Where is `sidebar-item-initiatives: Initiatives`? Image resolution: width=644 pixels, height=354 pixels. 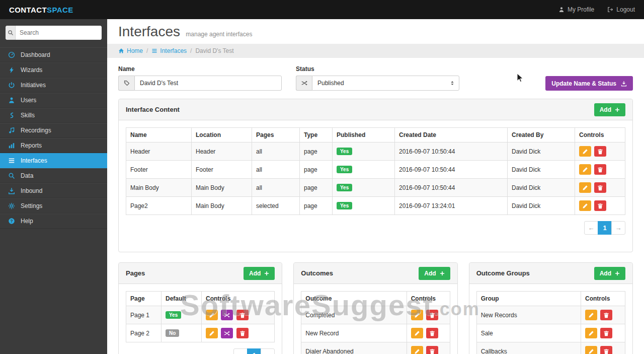
sidebar-item-initiatives: Initiatives is located at coordinates (53, 85).